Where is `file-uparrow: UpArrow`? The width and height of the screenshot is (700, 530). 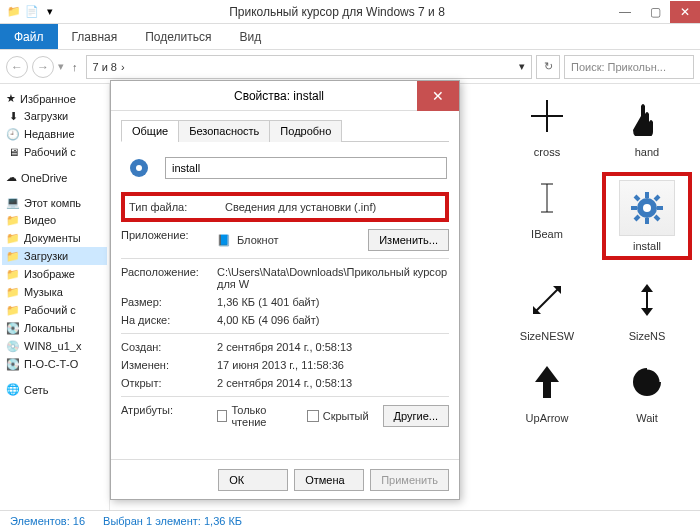 file-uparrow: UpArrow is located at coordinates (547, 390).